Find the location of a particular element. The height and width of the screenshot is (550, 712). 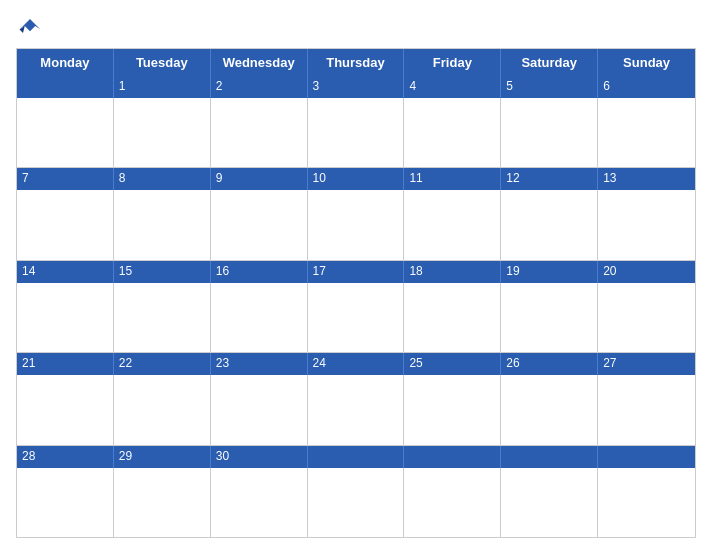

day-number-cell: 8 is located at coordinates (162, 179).